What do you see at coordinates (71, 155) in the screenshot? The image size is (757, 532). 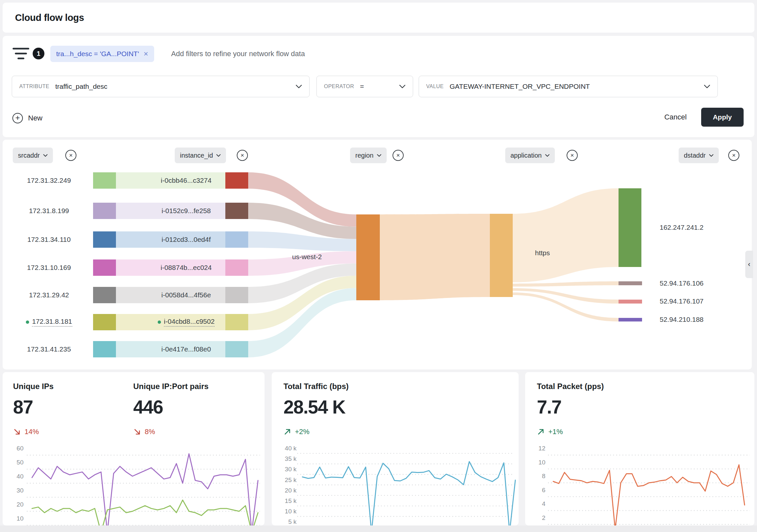 I see `remove-column-srcaddr-icon: ×` at bounding box center [71, 155].